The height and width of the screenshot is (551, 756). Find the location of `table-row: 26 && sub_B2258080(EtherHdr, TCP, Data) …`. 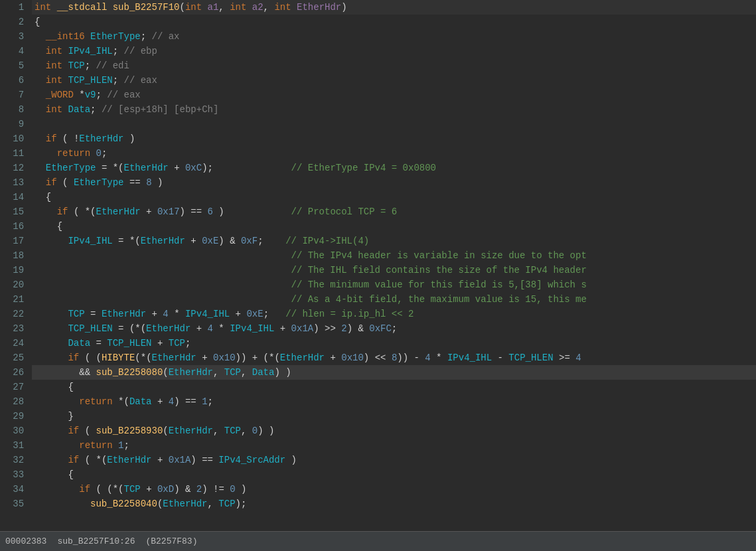

table-row: 26 && sub_B2258080(EtherHdr, TCP, Data) … is located at coordinates (378, 372).